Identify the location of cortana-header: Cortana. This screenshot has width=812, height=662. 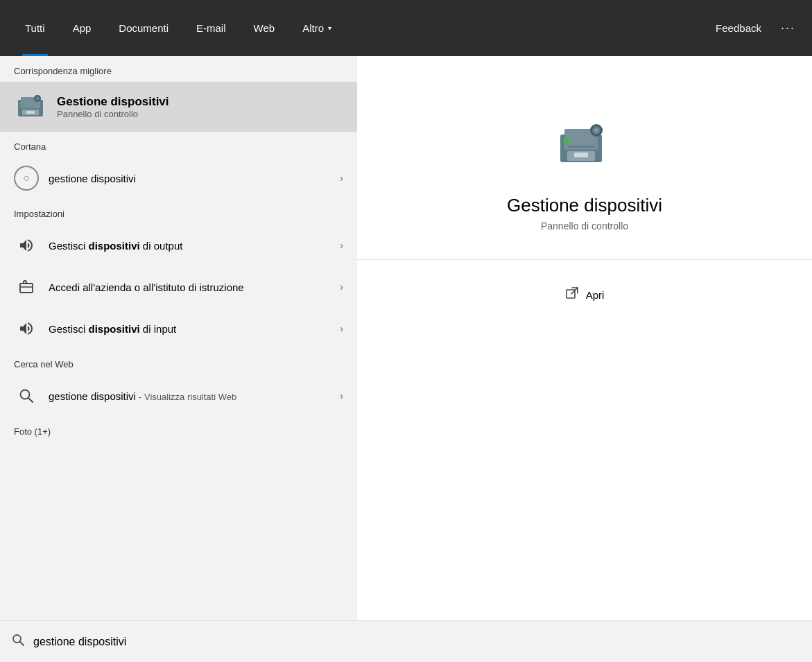
(179, 144).